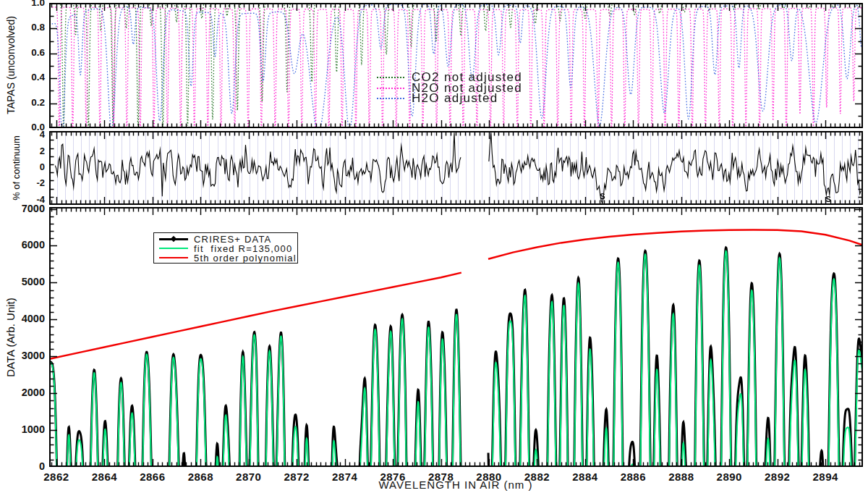 Image resolution: width=868 pixels, height=493 pixels. What do you see at coordinates (22, 103) in the screenshot?
I see `y-tick-label: 0.2` at bounding box center [22, 103].